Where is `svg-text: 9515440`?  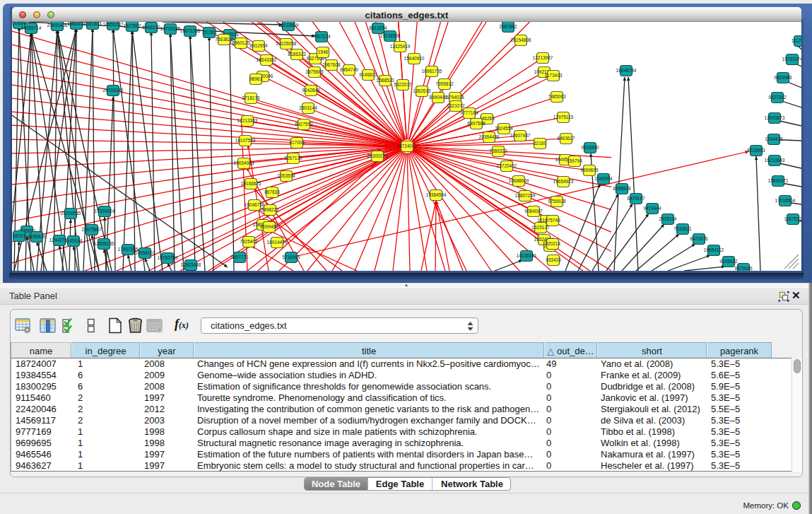 svg-text: 9515440 is located at coordinates (590, 147).